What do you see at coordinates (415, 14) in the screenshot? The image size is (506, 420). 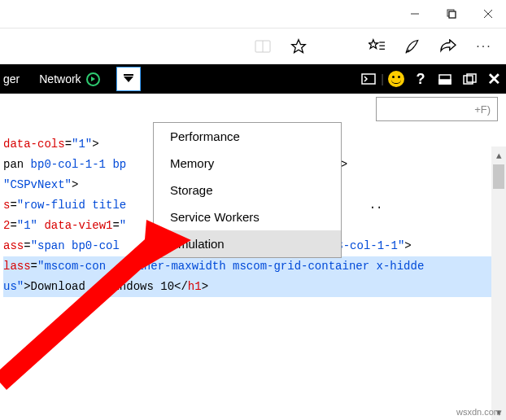 I see `minimize-button` at bounding box center [415, 14].